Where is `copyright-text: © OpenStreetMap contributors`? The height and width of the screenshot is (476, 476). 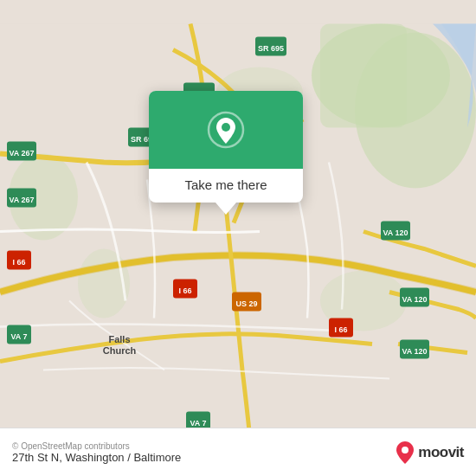
copyright-text: © OpenStreetMap contributors is located at coordinates (97, 447).